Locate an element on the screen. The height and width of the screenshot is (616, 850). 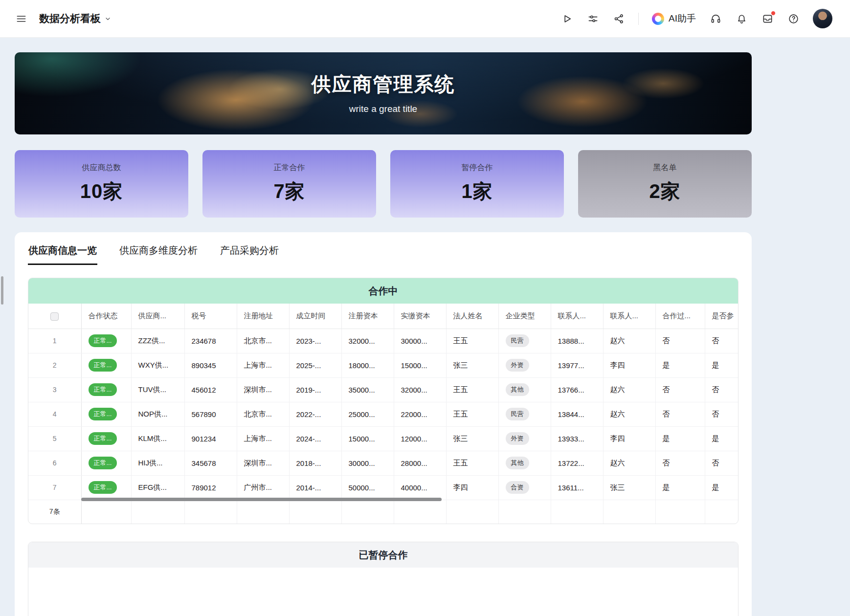
cell: 567890 is located at coordinates (210, 414).